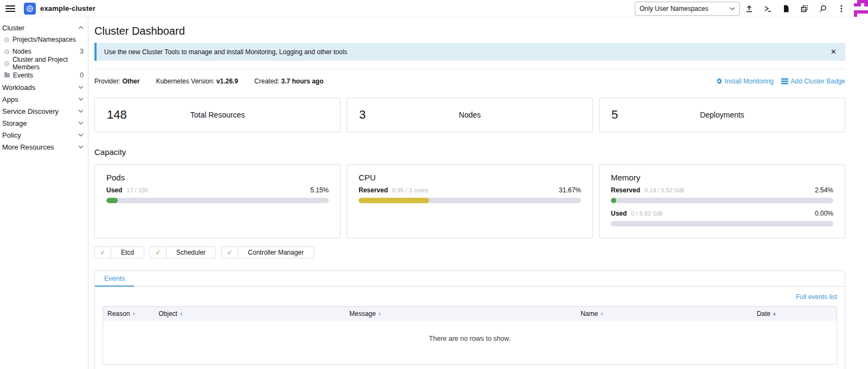  I want to click on sidebar-group-more-resources: More Resources, so click(44, 147).